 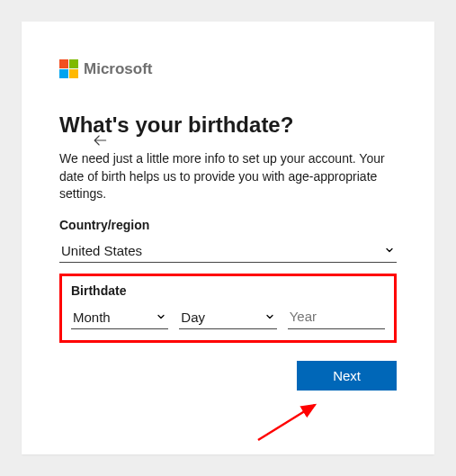 I want to click on day-value: Day, so click(x=192, y=317).